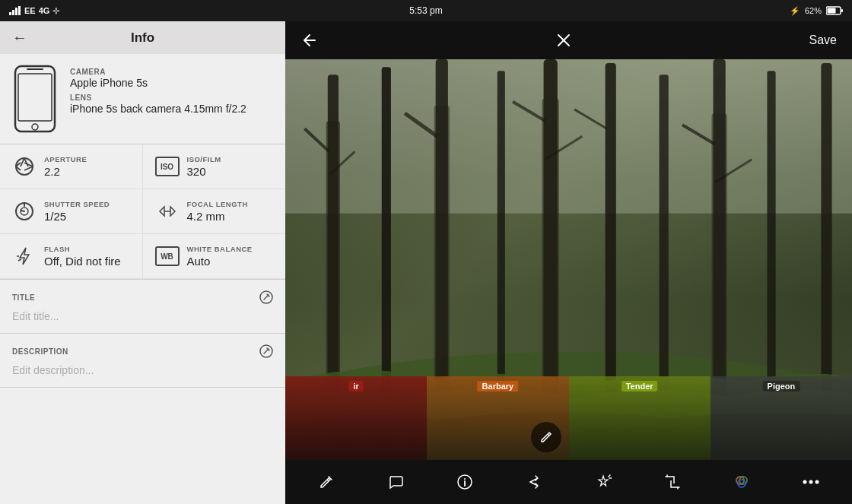 The image size is (852, 504). What do you see at coordinates (218, 211) in the screenshot?
I see `focal-text: FOCAL LENGTH 4.2 mm` at bounding box center [218, 211].